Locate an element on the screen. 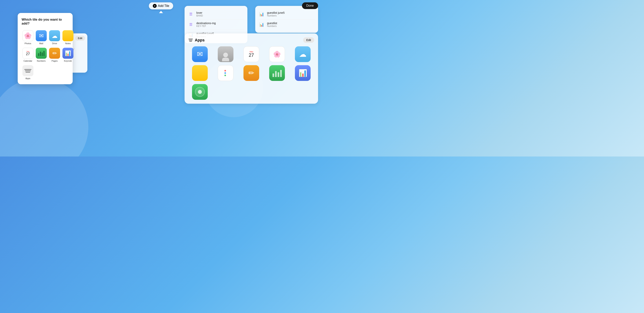  app-icon-findmy is located at coordinates (200, 92).